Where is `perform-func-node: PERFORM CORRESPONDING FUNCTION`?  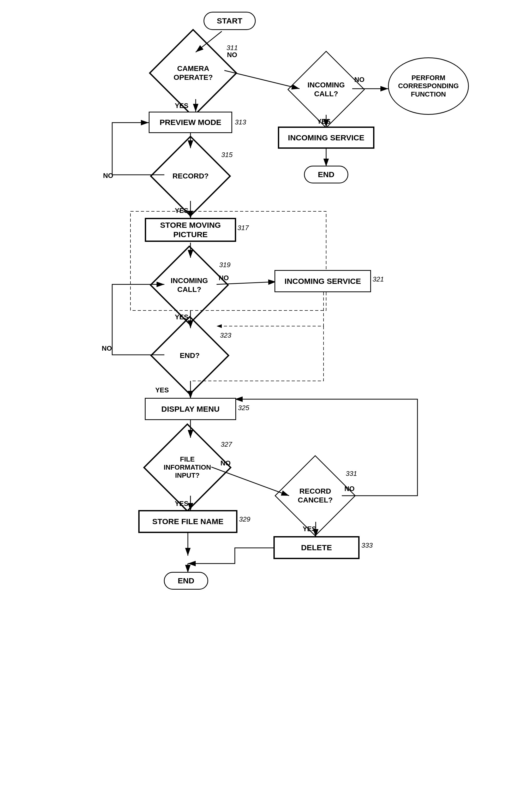 perform-func-node: PERFORM CORRESPONDING FUNCTION is located at coordinates (429, 86).